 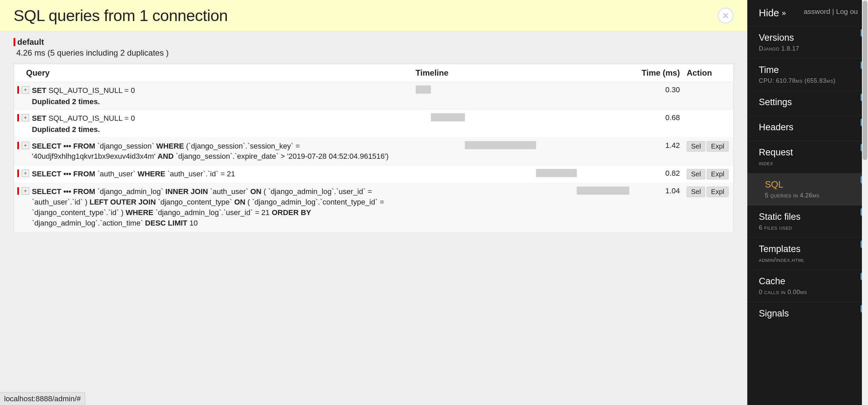 I want to click on panel-title: SQL, so click(x=808, y=185).